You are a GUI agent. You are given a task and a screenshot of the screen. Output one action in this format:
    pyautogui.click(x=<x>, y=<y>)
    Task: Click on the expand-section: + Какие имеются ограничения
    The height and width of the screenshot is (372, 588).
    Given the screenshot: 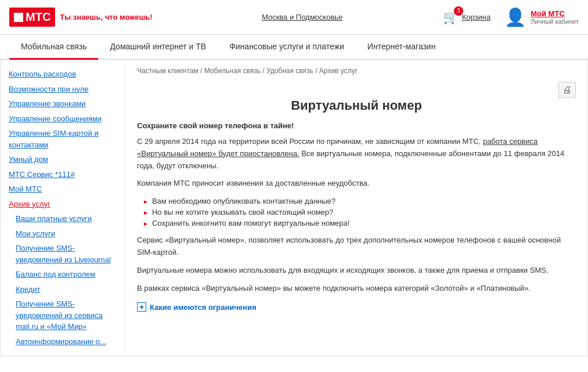 What is the action you would take?
    pyautogui.click(x=356, y=307)
    